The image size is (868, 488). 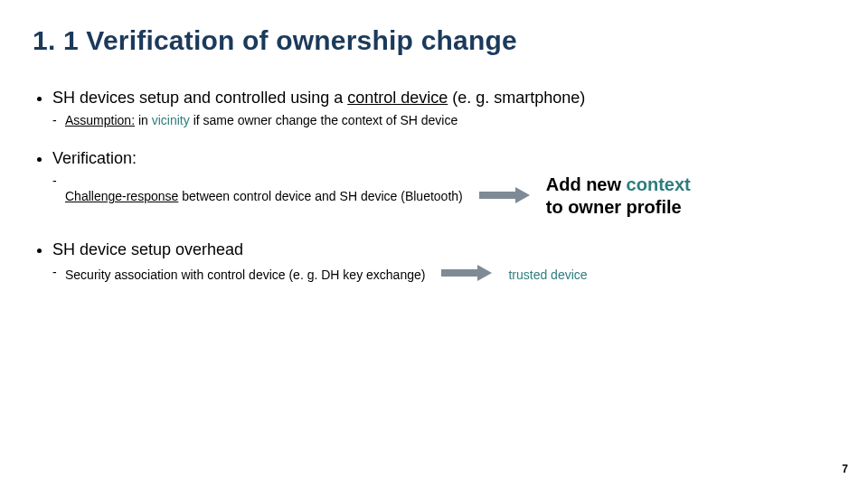 I want to click on bullet2-label: Verification:, so click(x=94, y=158).